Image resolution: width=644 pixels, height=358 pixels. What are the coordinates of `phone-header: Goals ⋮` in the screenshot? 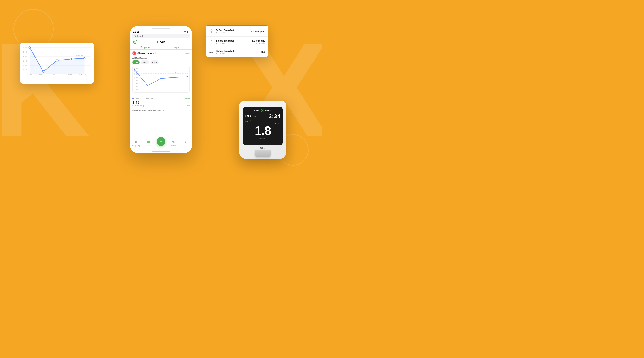 It's located at (161, 42).